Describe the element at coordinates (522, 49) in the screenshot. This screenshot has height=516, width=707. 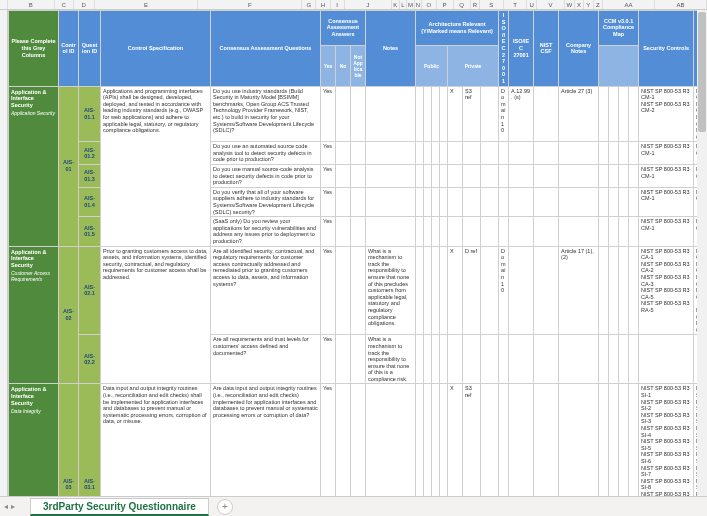
I see `header-iso-2: ISO/IEC 27001` at that location.